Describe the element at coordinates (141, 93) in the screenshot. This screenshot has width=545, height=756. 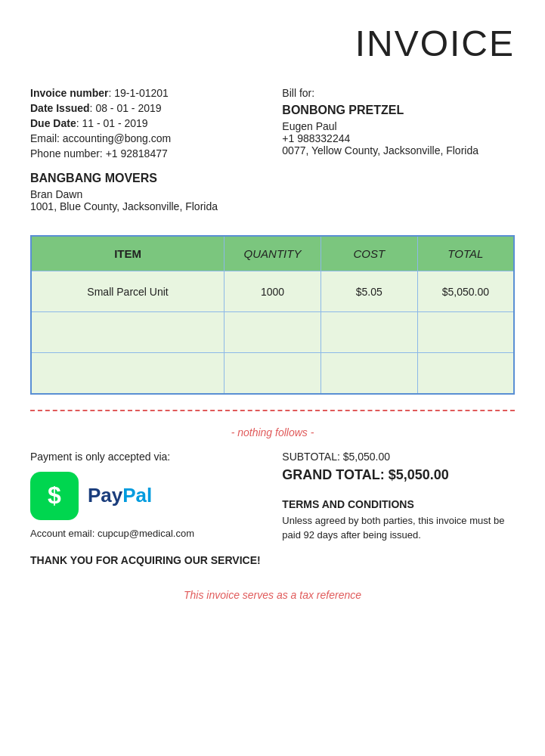
I see `invoice-number-value: 19-1-01201` at that location.